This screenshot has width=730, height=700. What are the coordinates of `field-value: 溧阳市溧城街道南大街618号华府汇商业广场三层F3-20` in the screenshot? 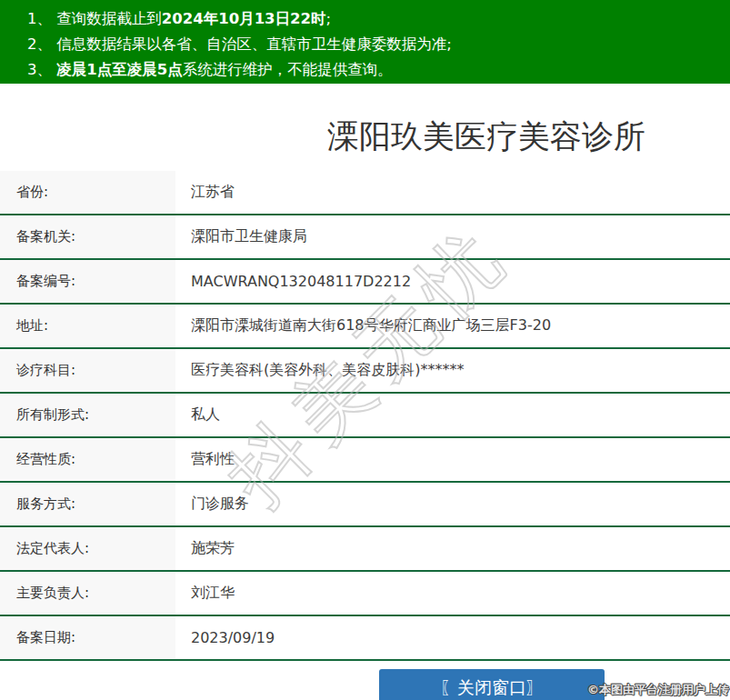 It's located at (453, 325).